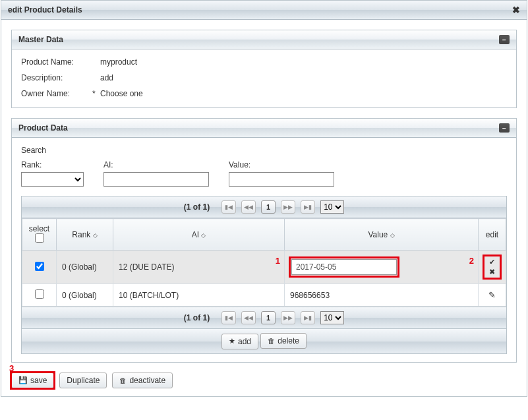 This screenshot has height=420, width=528. Describe the element at coordinates (264, 94) in the screenshot. I see `field-owner-name: Owner Name: * Choose one` at that location.